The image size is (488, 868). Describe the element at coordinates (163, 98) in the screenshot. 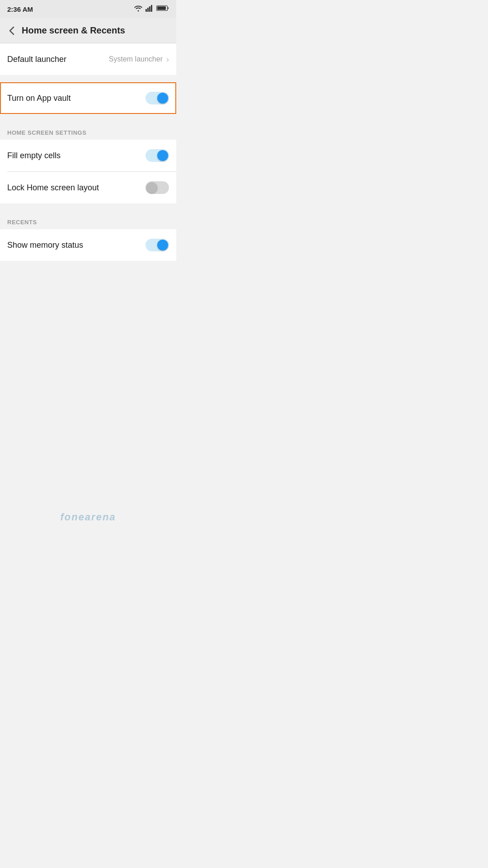

I see `app-vault-toggle-thumb` at that location.